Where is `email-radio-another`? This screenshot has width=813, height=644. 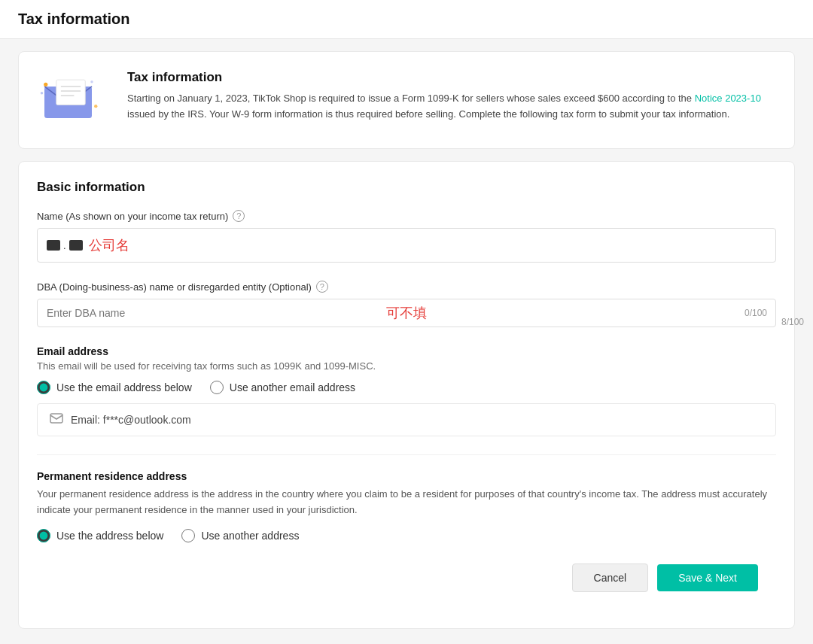
email-radio-another is located at coordinates (217, 387).